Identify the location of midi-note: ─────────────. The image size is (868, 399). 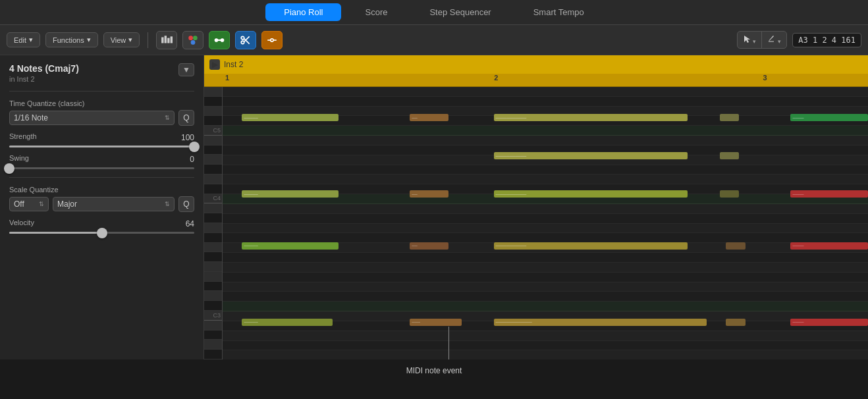
(601, 323).